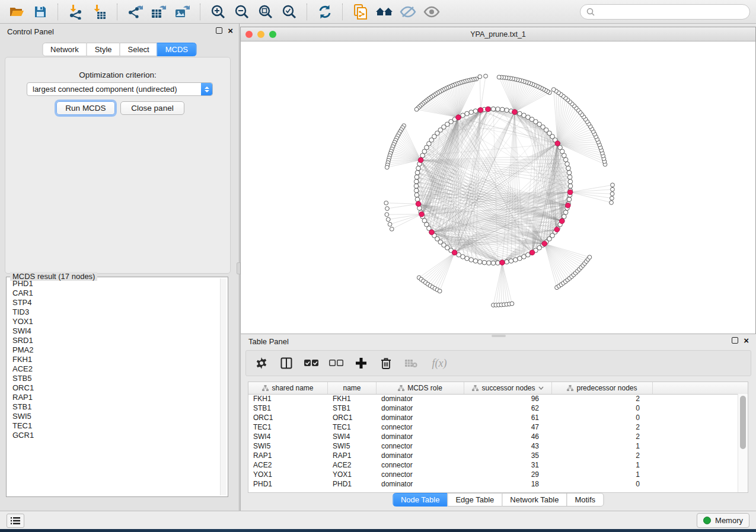 The width and height of the screenshot is (756, 532). What do you see at coordinates (288, 408) in the screenshot?
I see `table-cell: STB1` at bounding box center [288, 408].